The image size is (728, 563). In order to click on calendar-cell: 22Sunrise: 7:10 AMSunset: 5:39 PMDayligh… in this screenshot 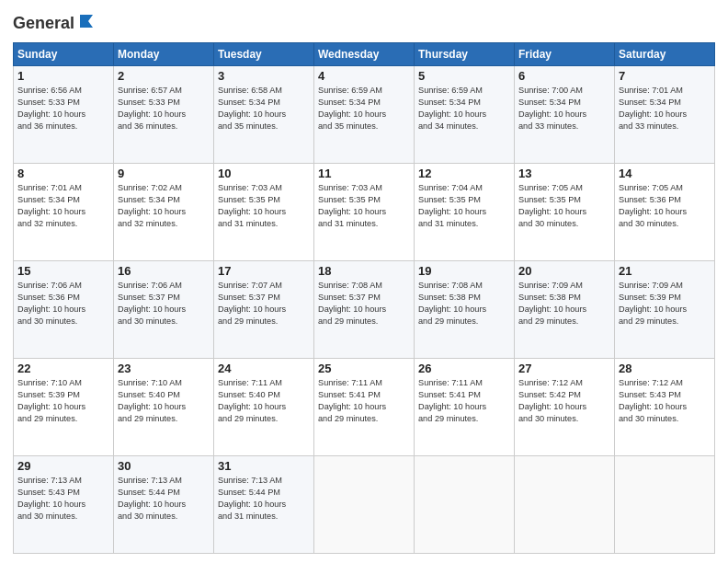, I will do `click(64, 408)`.